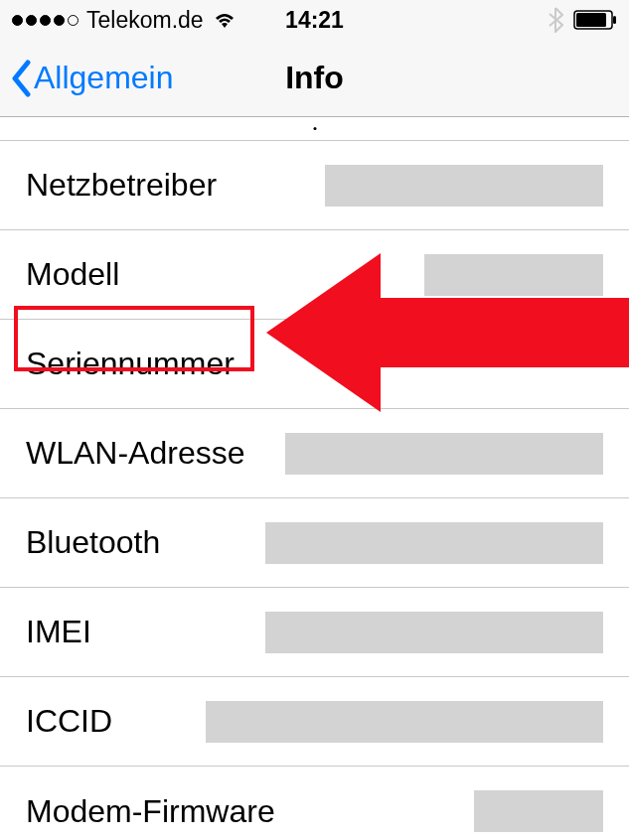 This screenshot has width=629, height=840. Describe the element at coordinates (125, 20) in the screenshot. I see `status-left: Telekom.de` at that location.